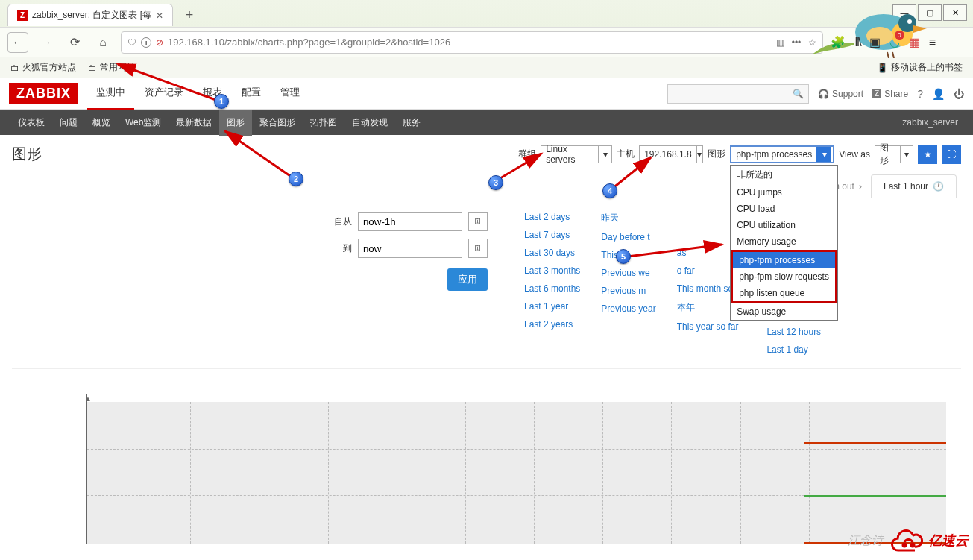 Image resolution: width=973 pixels, height=560 pixels. Describe the element at coordinates (146, 43) in the screenshot. I see `info-icon: i` at that location.